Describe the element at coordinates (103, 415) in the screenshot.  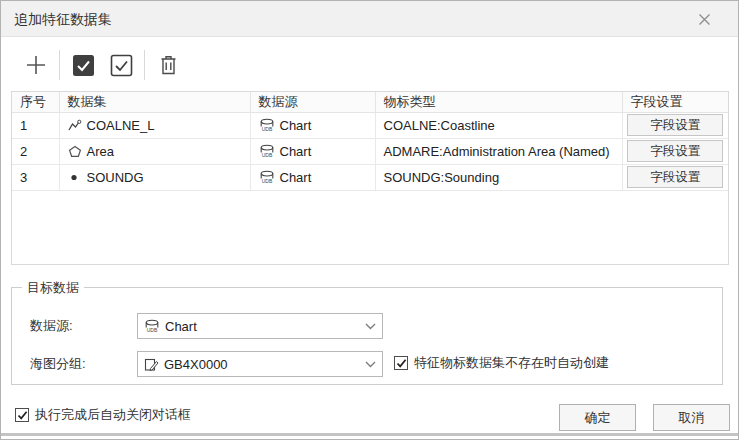
I see `auto-close-checkbox: 执行完成后自动关闭对话框` at that location.